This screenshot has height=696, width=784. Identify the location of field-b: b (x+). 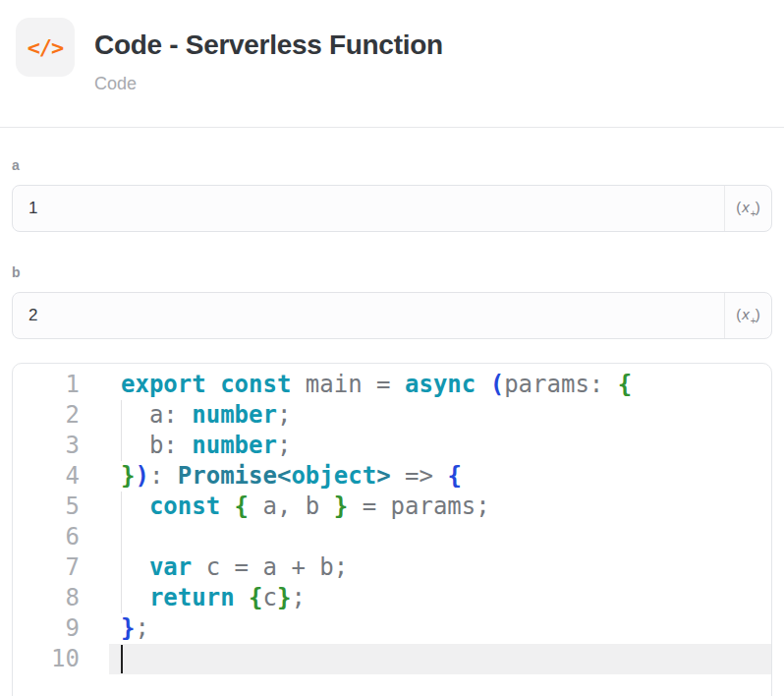
(392, 302).